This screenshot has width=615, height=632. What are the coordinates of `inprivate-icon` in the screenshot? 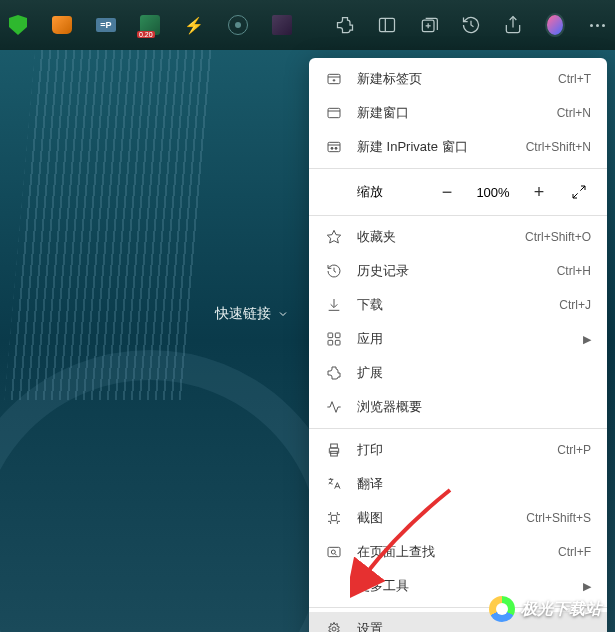 It's located at (334, 147).